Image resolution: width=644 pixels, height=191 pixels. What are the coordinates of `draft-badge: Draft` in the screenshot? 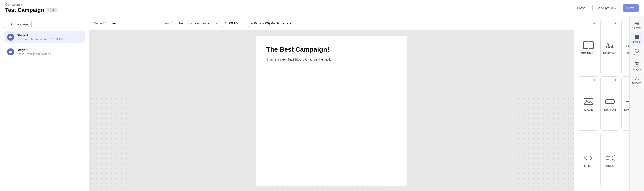 It's located at (52, 10).